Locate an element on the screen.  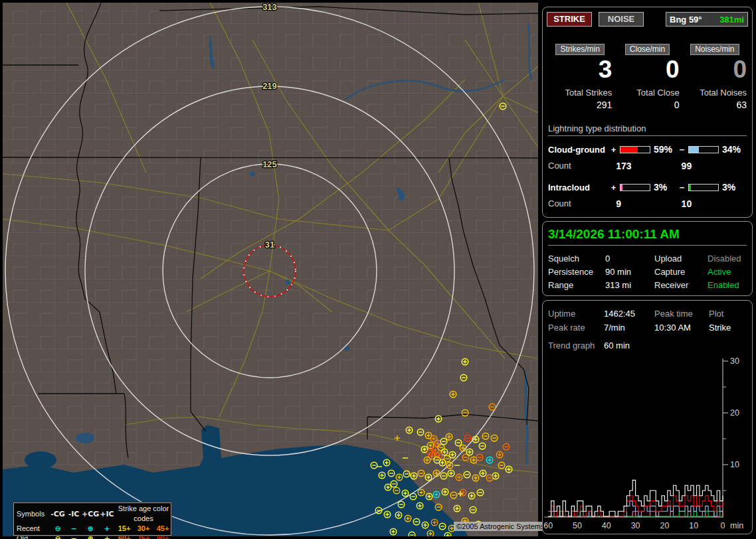
total-strikes-label: Total Strikes is located at coordinates (580, 93).